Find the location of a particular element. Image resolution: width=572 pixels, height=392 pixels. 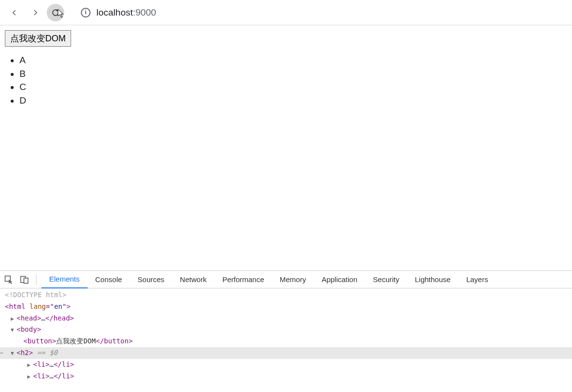

change-dom-button: 点我改变DOM is located at coordinates (38, 38).